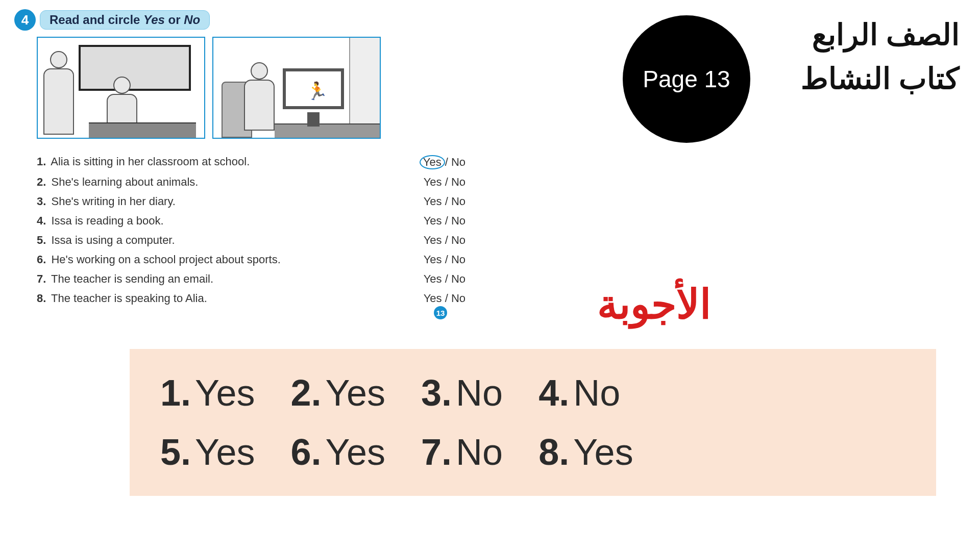 The height and width of the screenshot is (551, 980). Describe the element at coordinates (96, 19) in the screenshot. I see `exercise-title-prefix: Read and circle` at that location.